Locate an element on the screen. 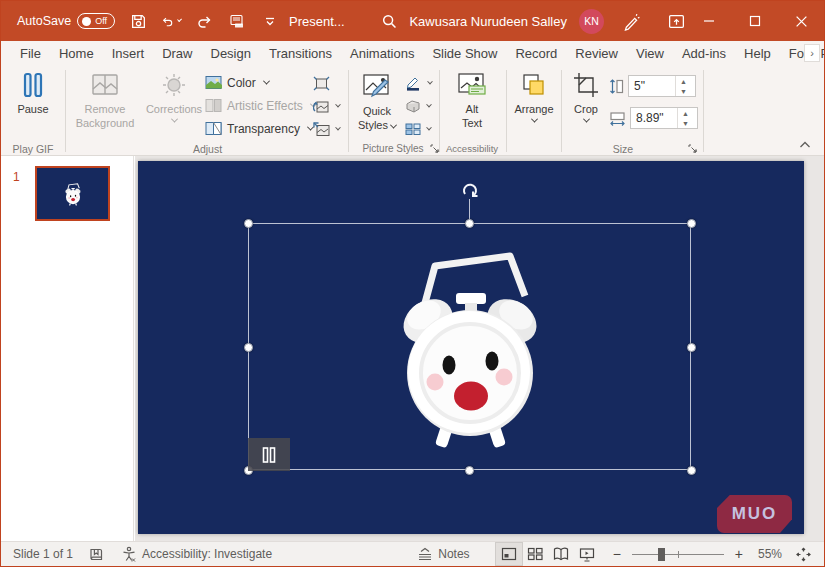  tab-design: Design is located at coordinates (231, 54).